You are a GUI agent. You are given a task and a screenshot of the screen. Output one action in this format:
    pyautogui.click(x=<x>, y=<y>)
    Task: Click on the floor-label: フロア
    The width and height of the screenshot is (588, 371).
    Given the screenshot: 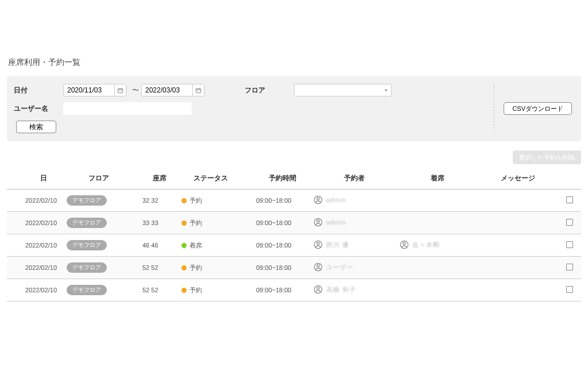 What is the action you would take?
    pyautogui.click(x=269, y=91)
    